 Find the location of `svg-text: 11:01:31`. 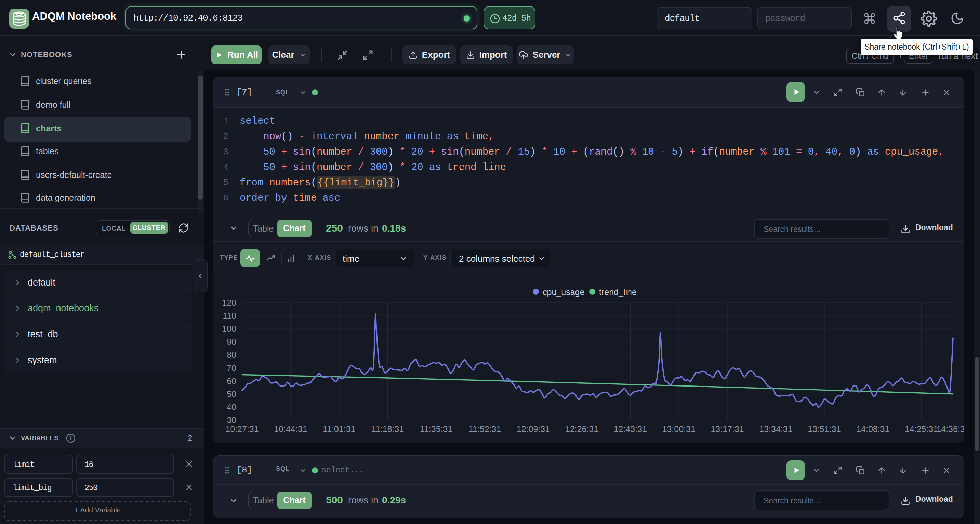

svg-text: 11:01:31 is located at coordinates (339, 429).